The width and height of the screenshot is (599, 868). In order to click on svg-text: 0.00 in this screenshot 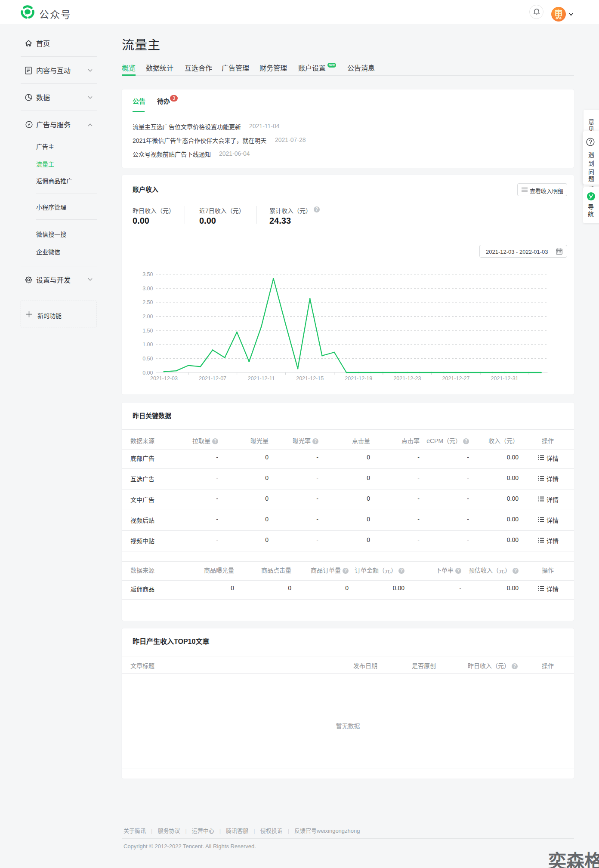, I will do `click(148, 373)`.